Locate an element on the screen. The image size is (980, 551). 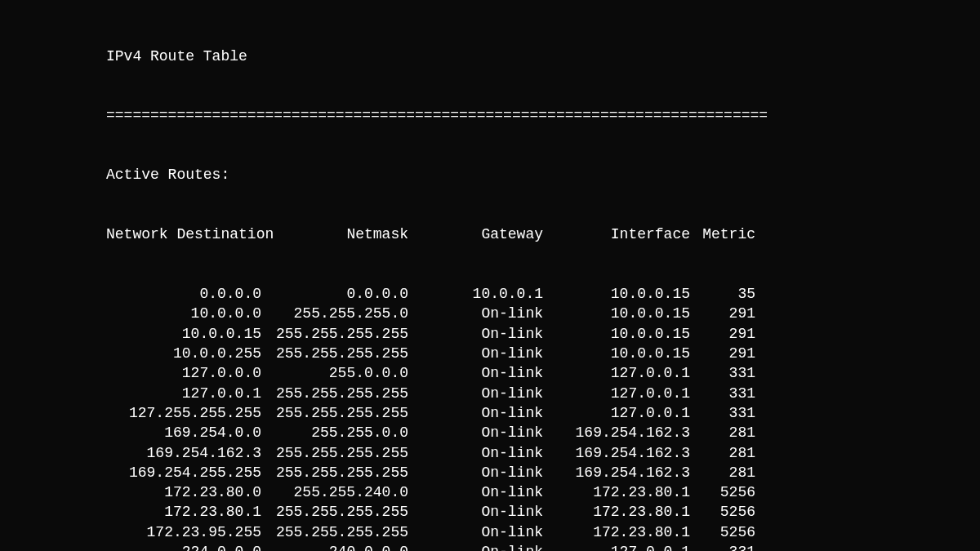
header-destination: Network Destination is located at coordinates (189, 234).